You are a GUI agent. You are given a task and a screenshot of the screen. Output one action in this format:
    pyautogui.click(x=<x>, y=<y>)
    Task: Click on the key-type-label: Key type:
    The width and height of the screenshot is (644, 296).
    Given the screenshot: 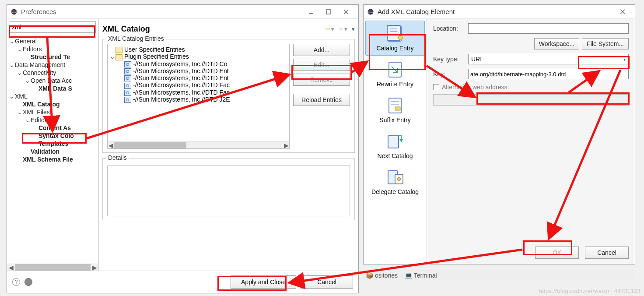 What is the action you would take?
    pyautogui.click(x=449, y=59)
    